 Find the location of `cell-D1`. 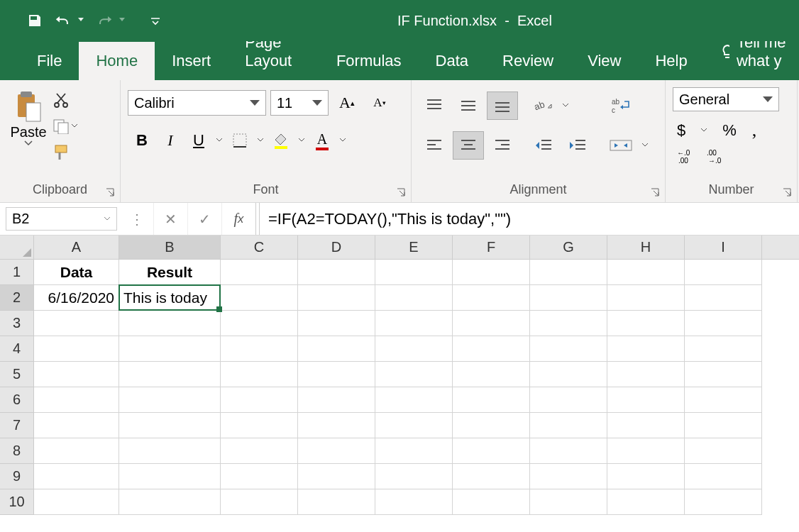

cell-D1 is located at coordinates (336, 272).